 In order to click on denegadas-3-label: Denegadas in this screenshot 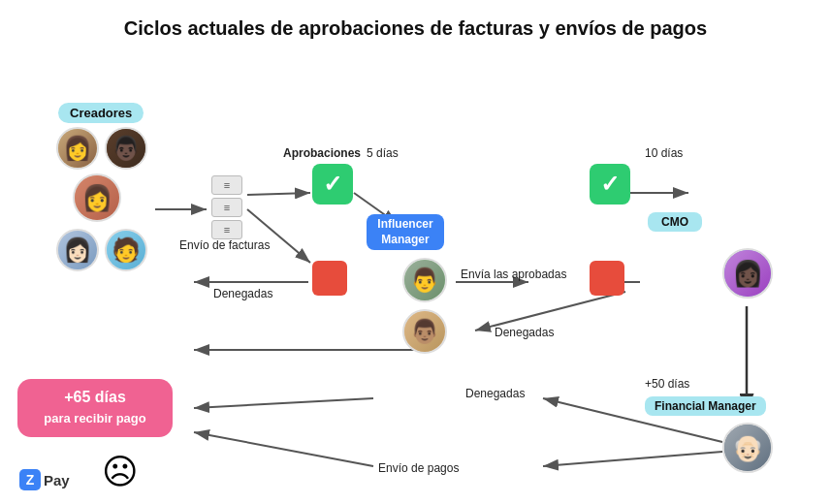, I will do `click(495, 394)`.